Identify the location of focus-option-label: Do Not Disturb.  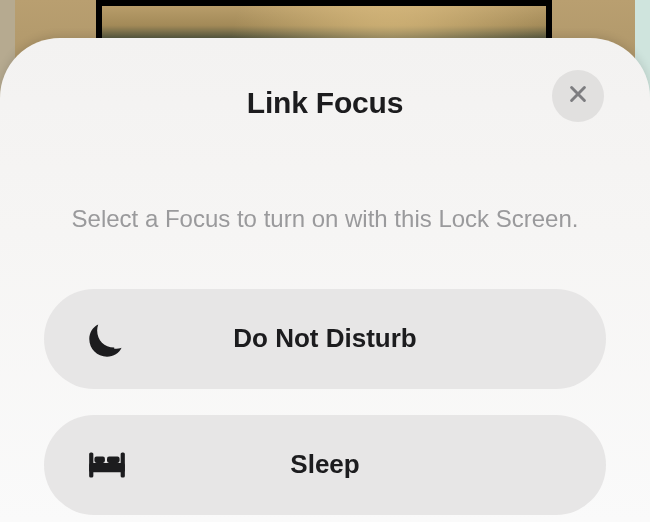
(325, 338).